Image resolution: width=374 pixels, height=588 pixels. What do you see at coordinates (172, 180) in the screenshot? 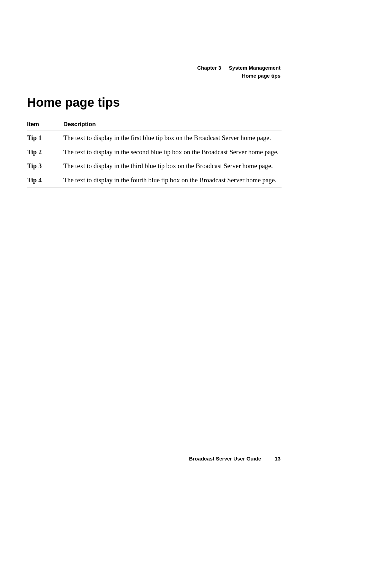
I see `cell-description: The text to display in the fourth blue t…` at bounding box center [172, 180].